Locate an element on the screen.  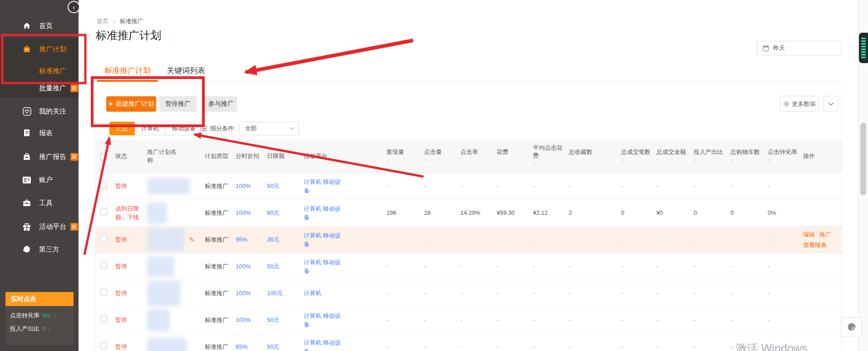
screenshot-tool-icon is located at coordinates (852, 327).